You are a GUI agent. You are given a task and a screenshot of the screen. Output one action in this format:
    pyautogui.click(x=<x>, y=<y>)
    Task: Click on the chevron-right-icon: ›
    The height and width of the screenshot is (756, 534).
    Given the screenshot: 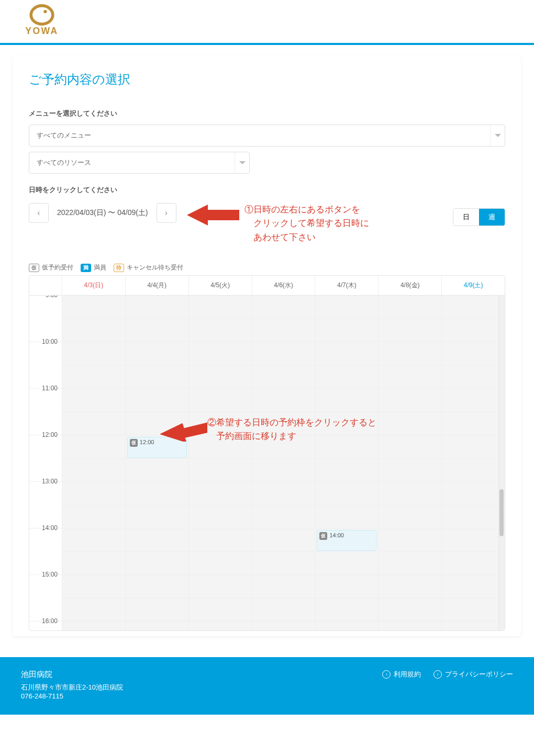 What is the action you would take?
    pyautogui.click(x=166, y=213)
    